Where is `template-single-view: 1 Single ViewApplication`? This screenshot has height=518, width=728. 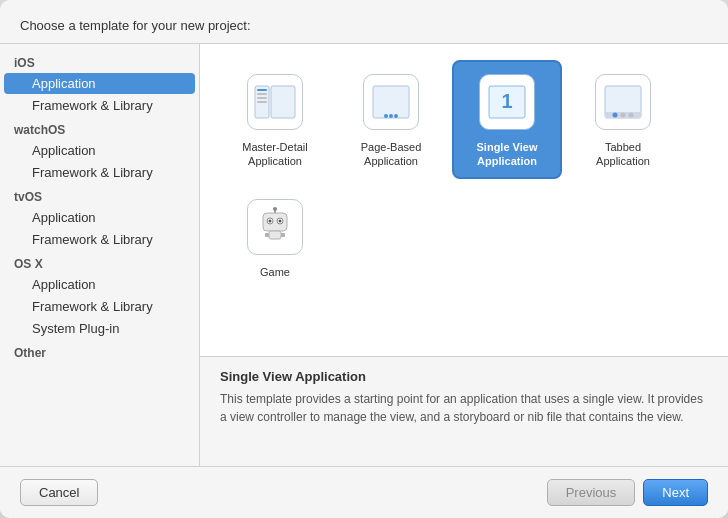
template-single-view: 1 Single ViewApplication is located at coordinates (507, 120).